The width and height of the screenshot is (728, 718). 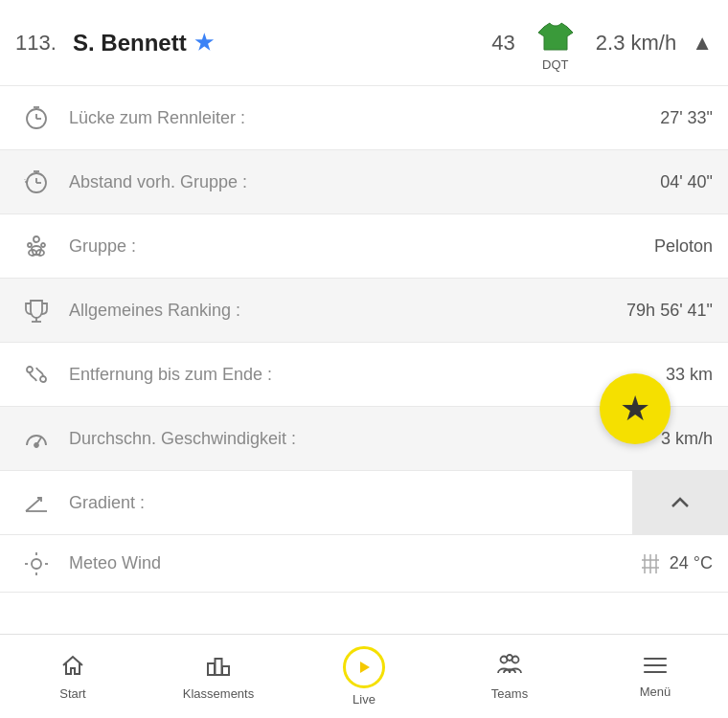 What do you see at coordinates (354, 563) in the screenshot?
I see `weather-label: Meteo Wind` at bounding box center [354, 563].